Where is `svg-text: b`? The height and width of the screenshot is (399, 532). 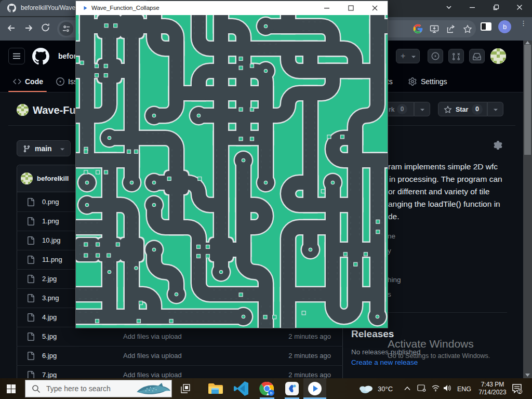 svg-text: b is located at coordinates (271, 393).